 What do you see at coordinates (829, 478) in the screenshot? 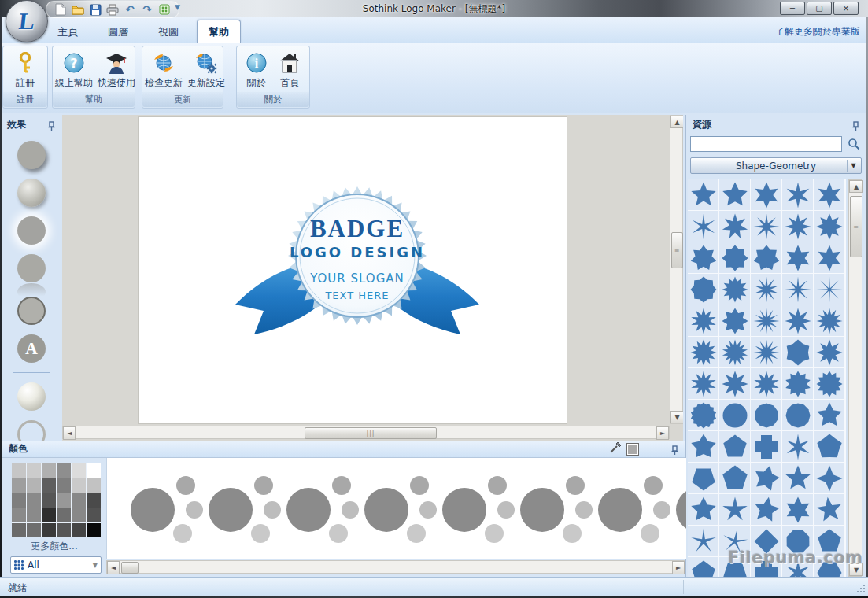
I see `shape-item-star4` at bounding box center [829, 478].